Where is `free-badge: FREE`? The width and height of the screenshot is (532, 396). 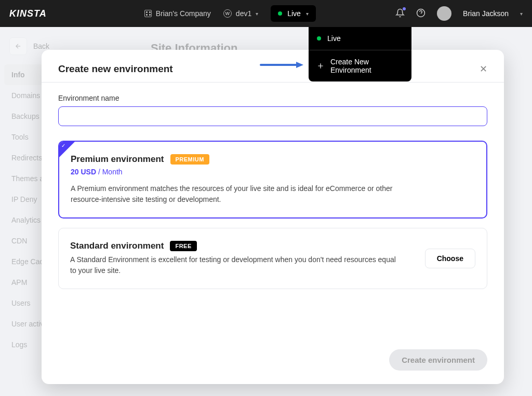 free-badge: FREE is located at coordinates (183, 246).